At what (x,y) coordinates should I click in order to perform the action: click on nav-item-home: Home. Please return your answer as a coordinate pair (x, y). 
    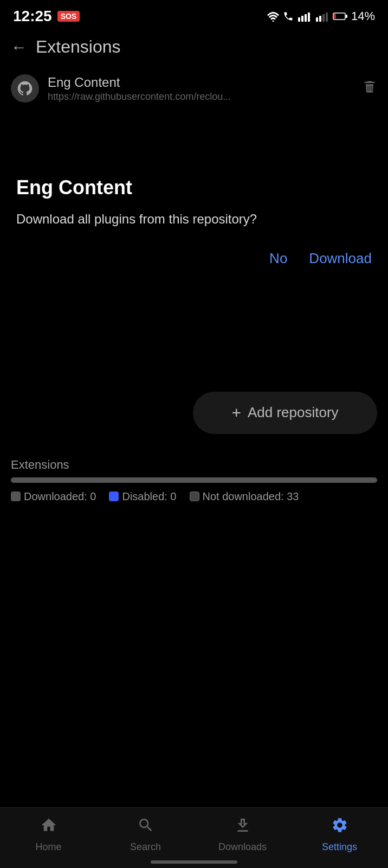
    Looking at the image, I should click on (49, 834).